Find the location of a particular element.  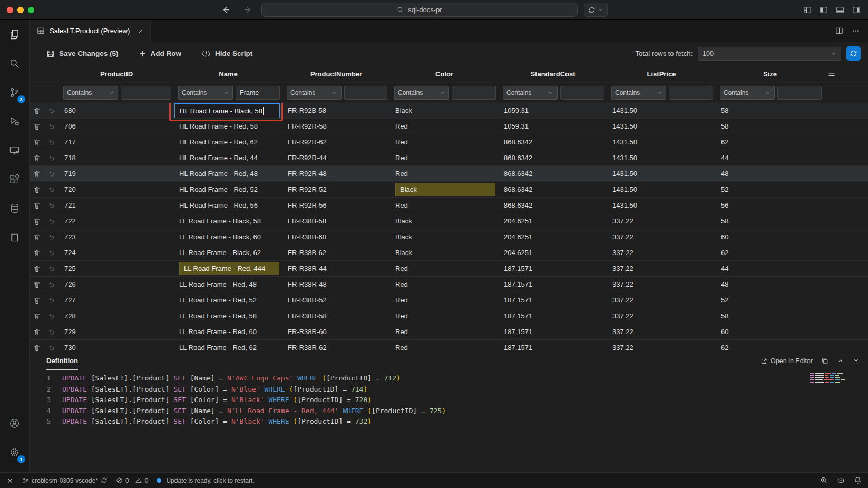

split-editor-icon is located at coordinates (839, 31).